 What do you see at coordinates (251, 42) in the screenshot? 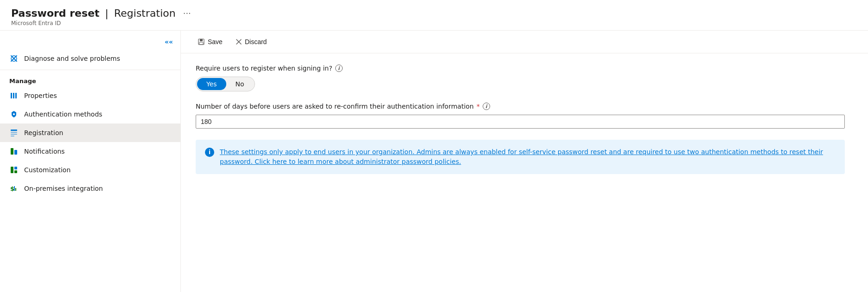
I see `discard-button: Discard` at bounding box center [251, 42].